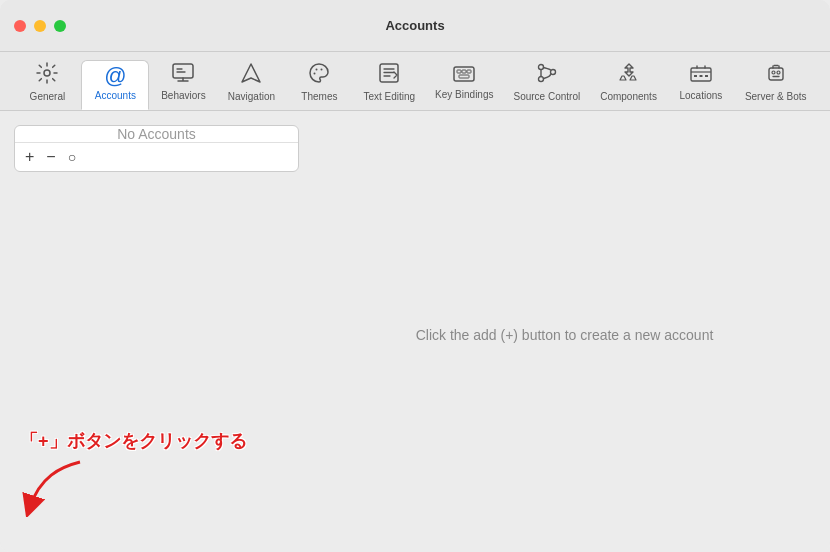 The width and height of the screenshot is (830, 552). What do you see at coordinates (629, 75) in the screenshot?
I see `components-icon` at bounding box center [629, 75].